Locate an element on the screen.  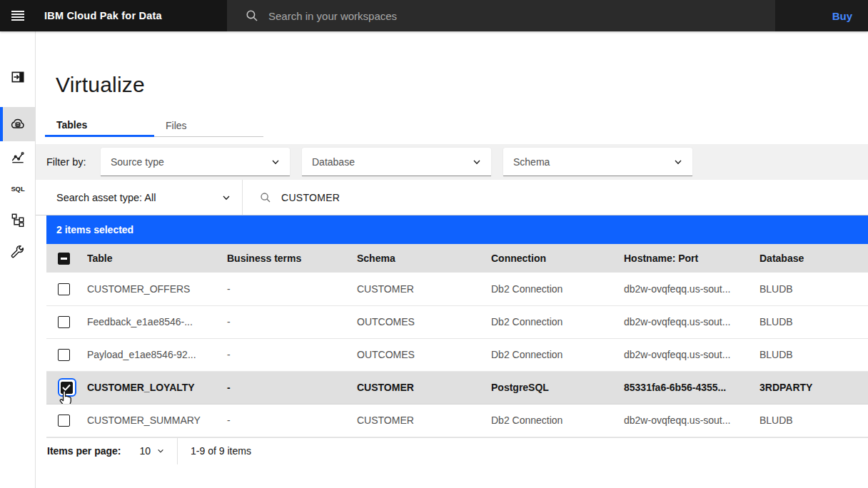
database-cell: 3RDPARTY is located at coordinates (814, 387).